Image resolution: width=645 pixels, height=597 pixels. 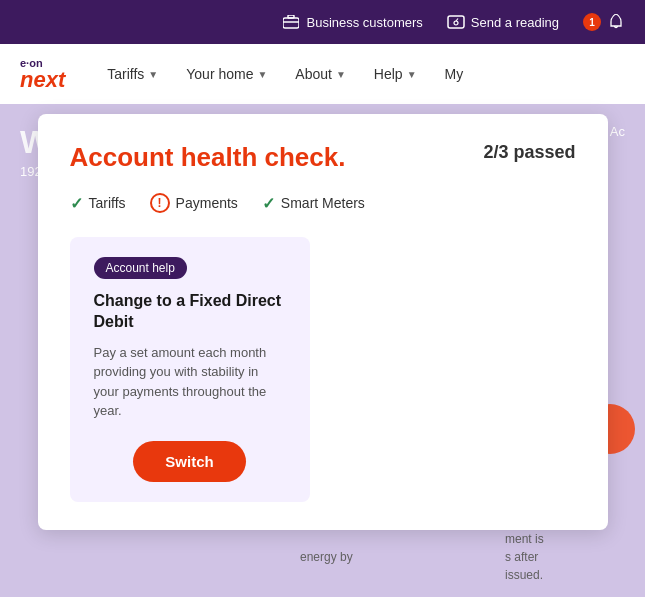 What do you see at coordinates (529, 152) in the screenshot?
I see `modal-passed: 2/3 passed` at bounding box center [529, 152].